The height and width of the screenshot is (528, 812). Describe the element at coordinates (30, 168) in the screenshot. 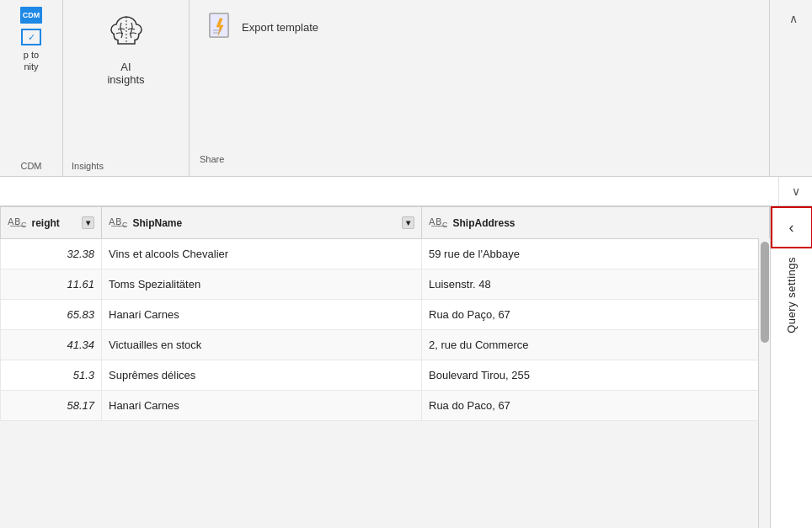

I see `cdm-section-label: CDM` at that location.